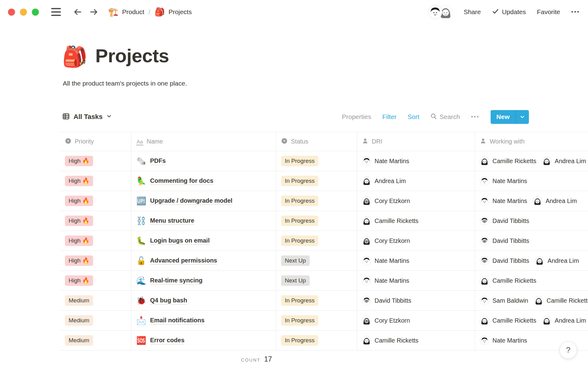 Image resolution: width=588 pixels, height=368 pixels. I want to click on column-header-priority: Priority, so click(96, 142).